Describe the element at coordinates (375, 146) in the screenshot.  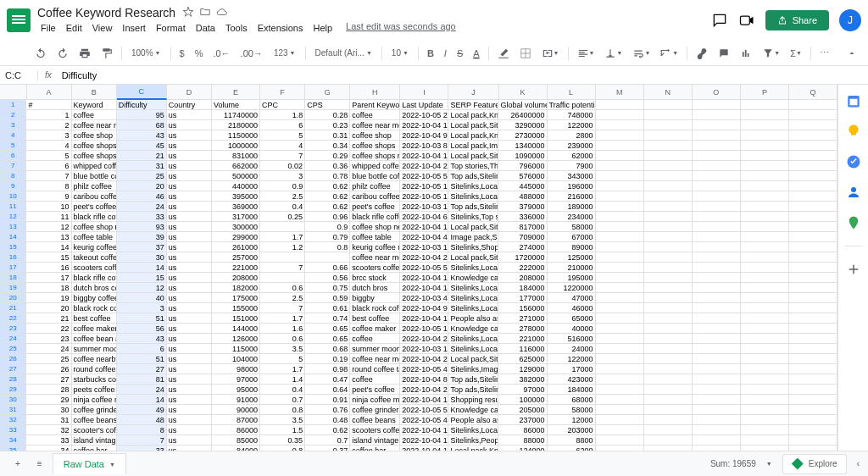
I see `data-cell: coffee shops` at that location.